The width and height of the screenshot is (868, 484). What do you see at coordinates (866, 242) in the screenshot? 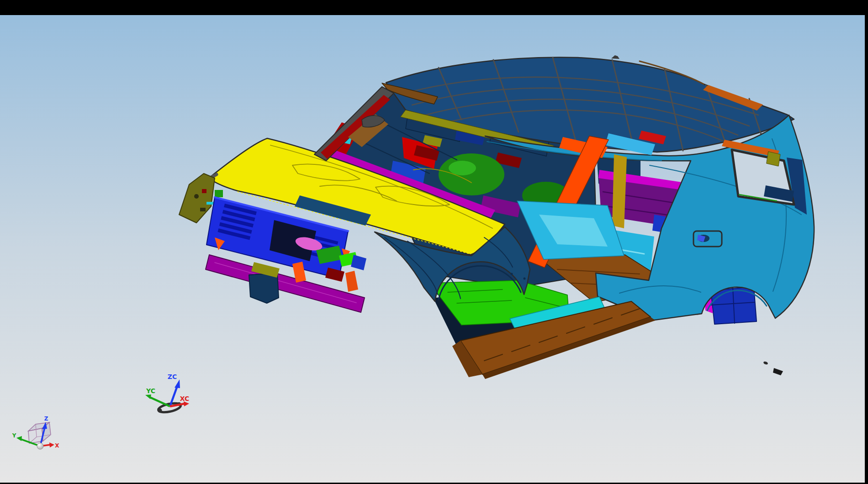
I see `window-frame-right` at bounding box center [866, 242].